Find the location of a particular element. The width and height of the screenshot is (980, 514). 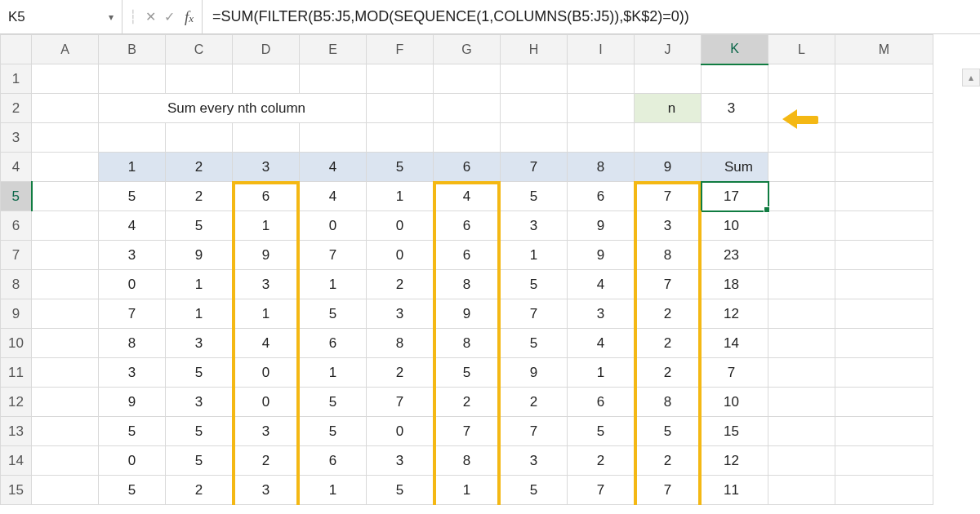

row-header-7: 7 is located at coordinates (16, 255).